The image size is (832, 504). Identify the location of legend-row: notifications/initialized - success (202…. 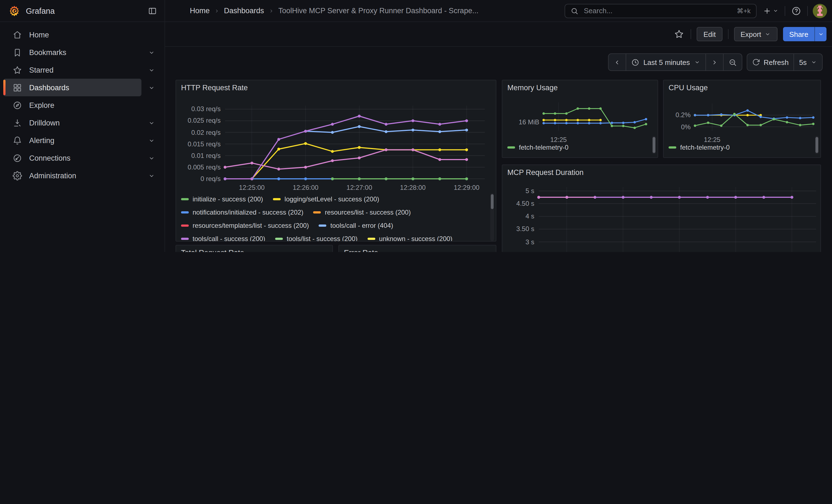
(334, 213).